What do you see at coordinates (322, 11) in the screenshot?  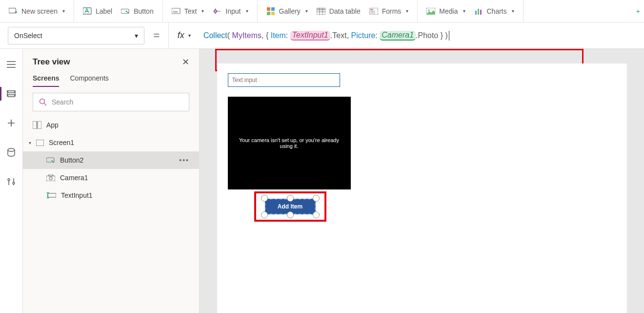 I see `top-toolbar: New screen ▾ Label Button Abc Text ▾` at bounding box center [322, 11].